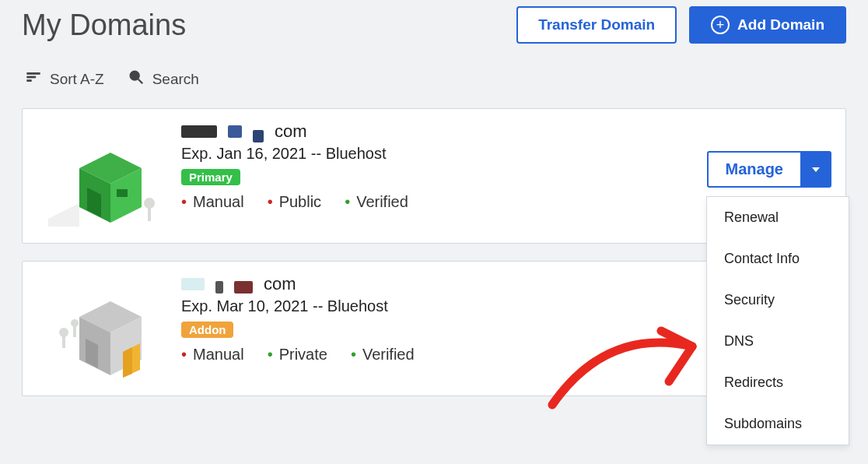 The height and width of the screenshot is (464, 868). I want to click on dropdown-item-dns: DNS, so click(778, 341).